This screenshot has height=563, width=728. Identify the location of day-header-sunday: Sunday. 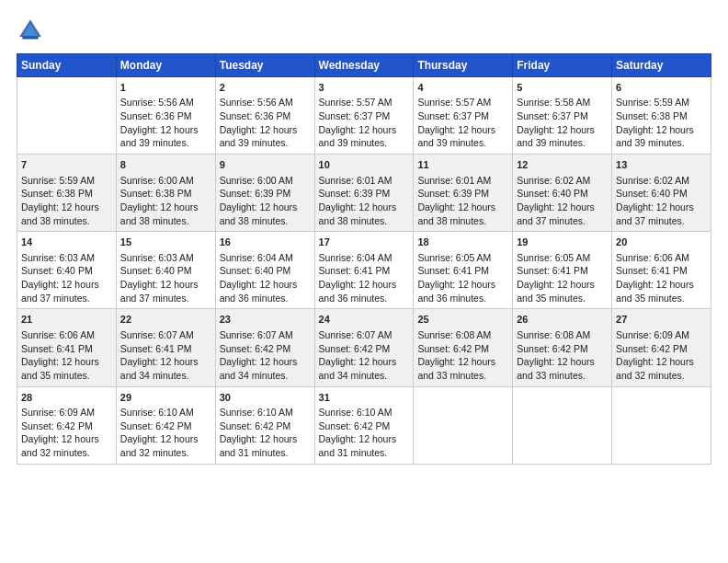
(67, 66).